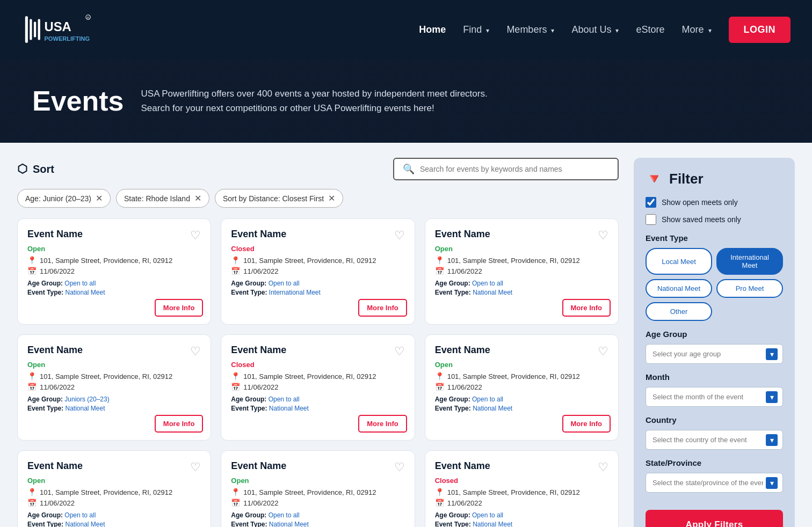 This screenshot has width=812, height=527. I want to click on chip-state-remove: ✕, so click(198, 199).